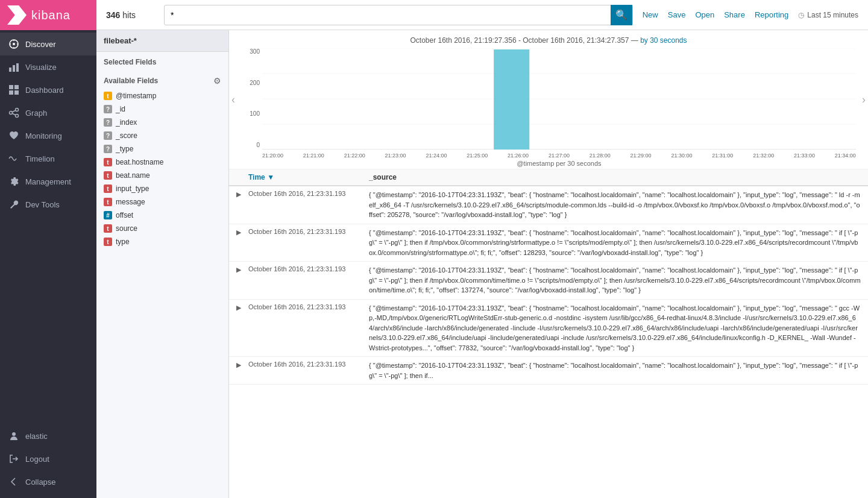 The width and height of the screenshot is (868, 498). I want to click on wave-icon, so click(14, 159).